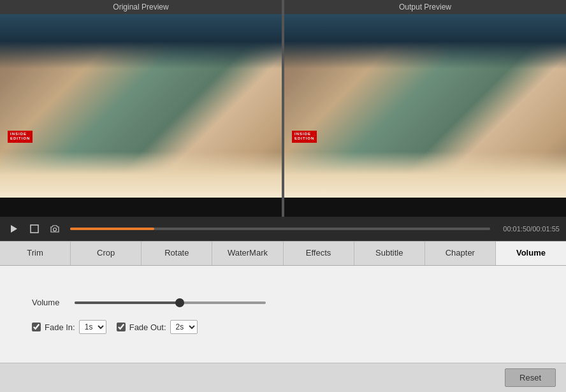  What do you see at coordinates (50, 302) in the screenshot?
I see `volume-label: Volume` at bounding box center [50, 302].